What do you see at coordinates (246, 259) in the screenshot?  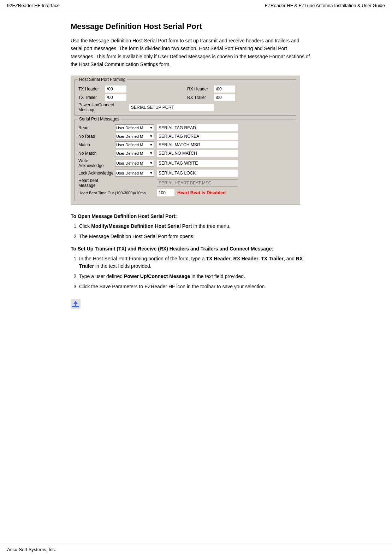 I see `setup-step-1-bold-2: RX Header` at bounding box center [246, 259].